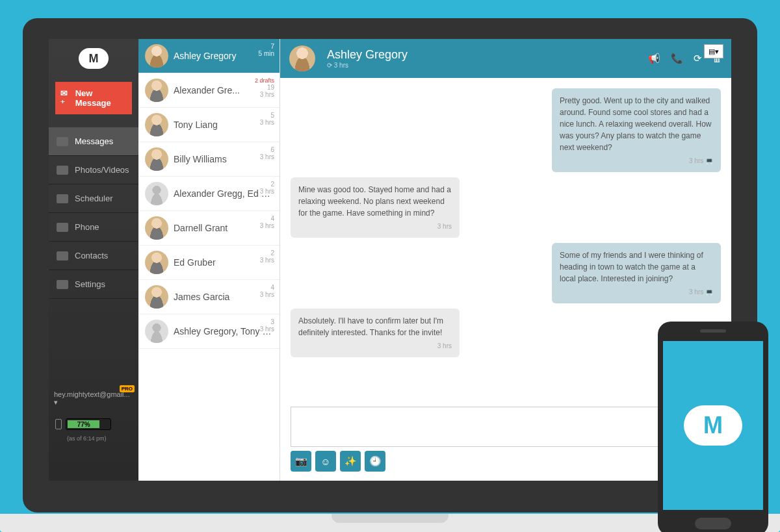 The width and height of the screenshot is (780, 532). What do you see at coordinates (209, 160) in the screenshot?
I see `conversation-item: Billy Williams63 hrs` at bounding box center [209, 160].